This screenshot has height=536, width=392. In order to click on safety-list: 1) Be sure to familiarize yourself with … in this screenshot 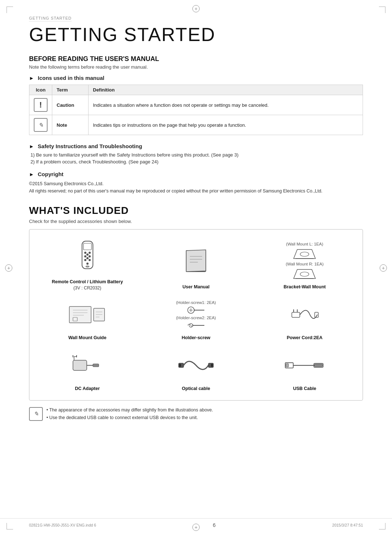, I will do `click(196, 158)`.